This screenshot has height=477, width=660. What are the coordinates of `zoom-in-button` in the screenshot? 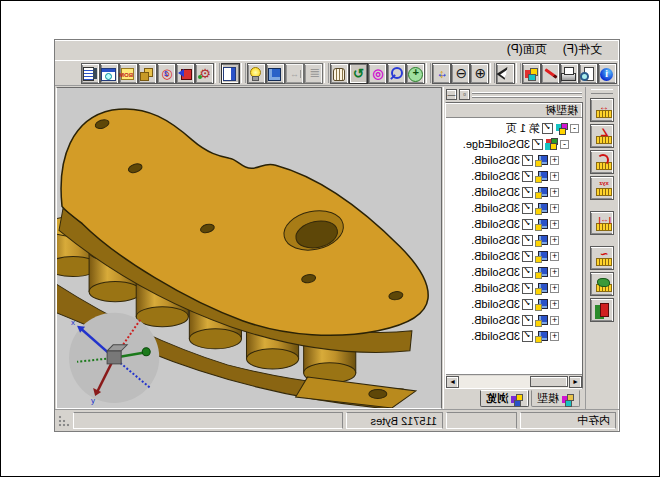 It's located at (480, 74).